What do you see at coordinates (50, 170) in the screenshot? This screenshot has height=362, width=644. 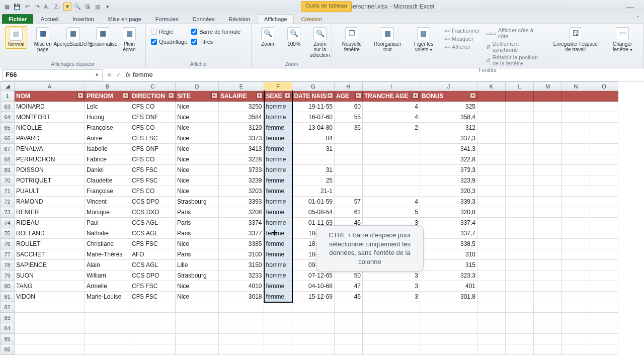 I see `cell: POISSON` at bounding box center [50, 170].